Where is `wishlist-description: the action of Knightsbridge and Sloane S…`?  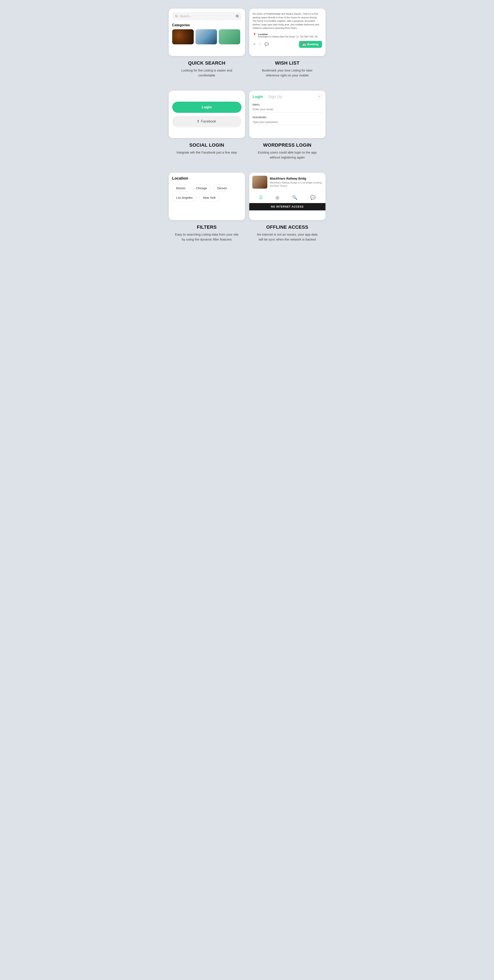
wishlist-description: the action of Knightsbridge and Sloane S… is located at coordinates (288, 21).